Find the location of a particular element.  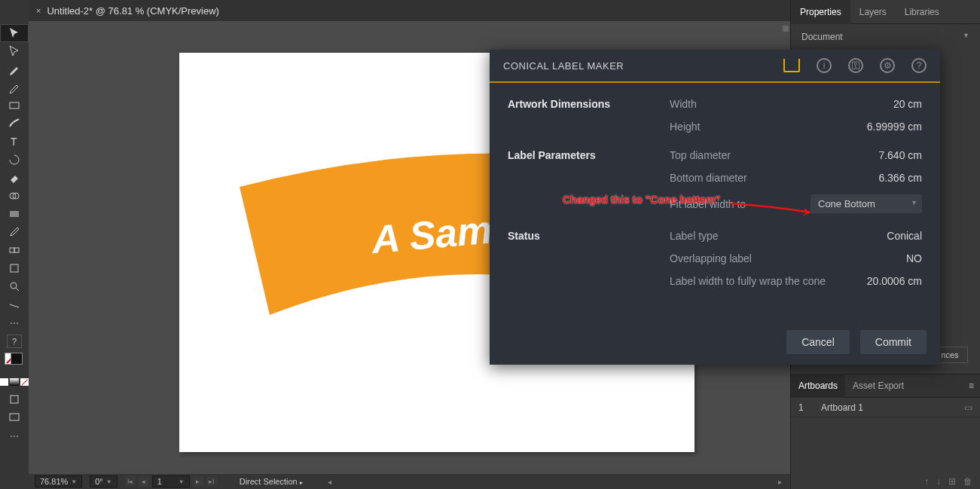

dialog-tab-icon is located at coordinates (792, 66).